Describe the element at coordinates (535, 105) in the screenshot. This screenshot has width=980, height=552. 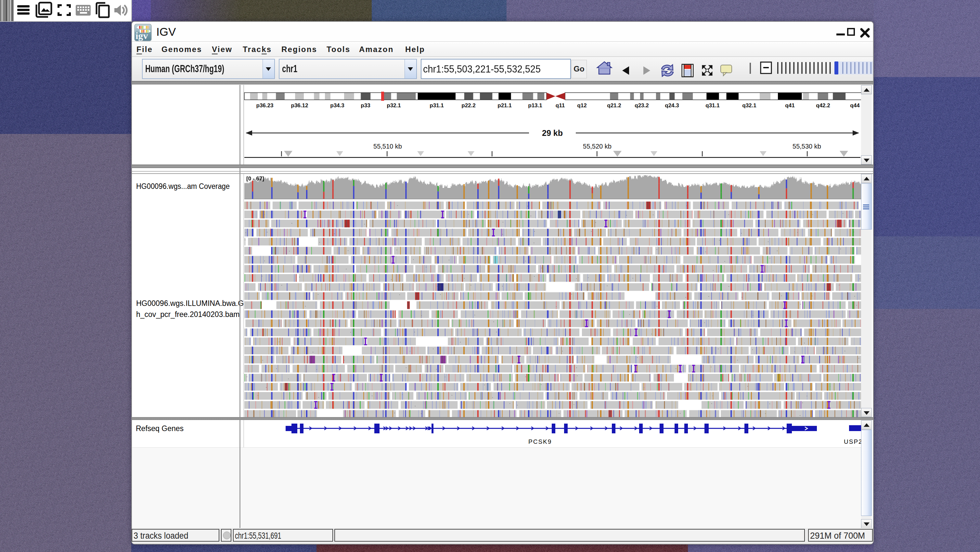
I see `svg-text: p13.1` at that location.